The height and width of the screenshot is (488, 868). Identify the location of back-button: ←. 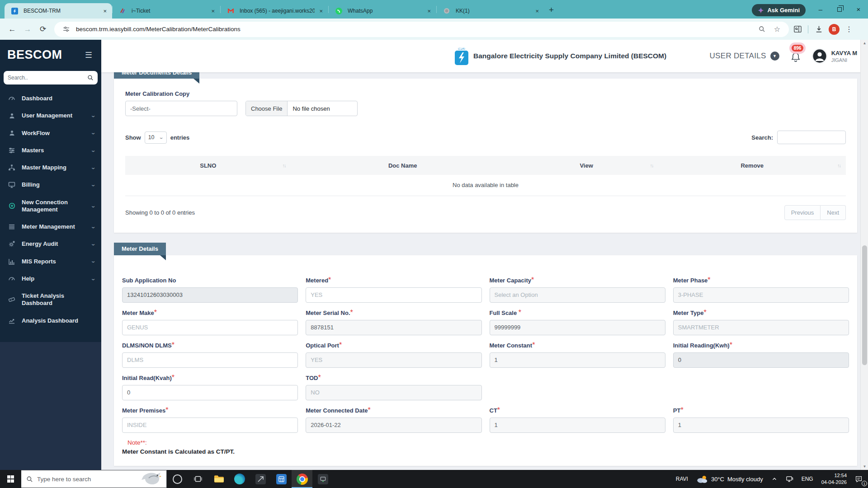
(12, 29).